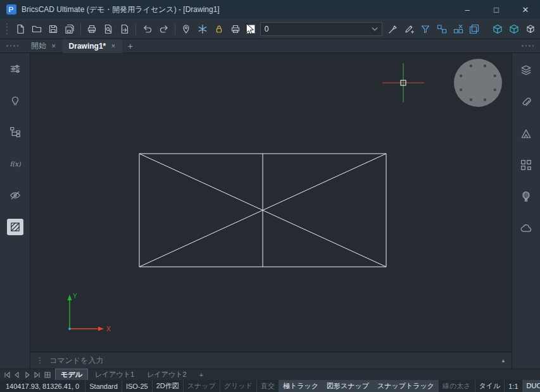 The width and height of the screenshot is (540, 392). I want to click on current-color-swatch, so click(251, 29).